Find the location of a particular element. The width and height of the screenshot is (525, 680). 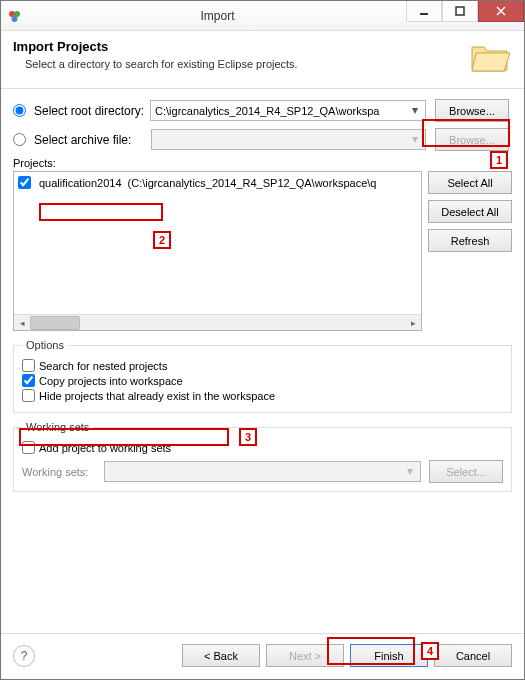

list-item: qualification2014 (C:\igrcanalytics_2014… is located at coordinates (218, 182).